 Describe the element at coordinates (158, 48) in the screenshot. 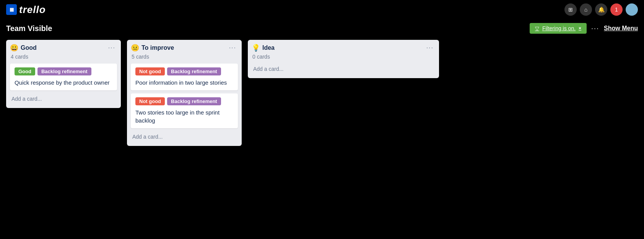

I see `list-title-text-to-improve: To improve` at that location.